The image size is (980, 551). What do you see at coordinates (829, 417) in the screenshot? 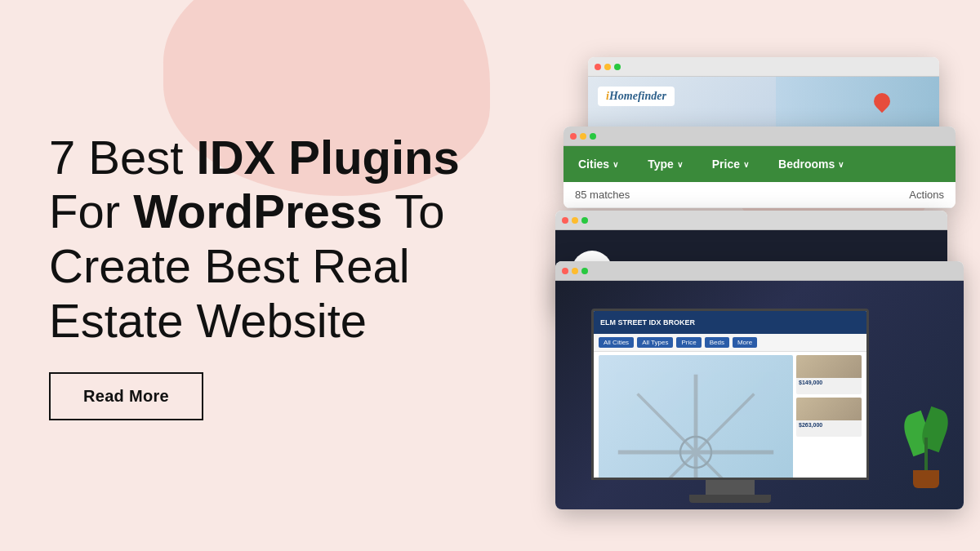
I see `property-cards: $149,000 $263,000` at bounding box center [829, 417].